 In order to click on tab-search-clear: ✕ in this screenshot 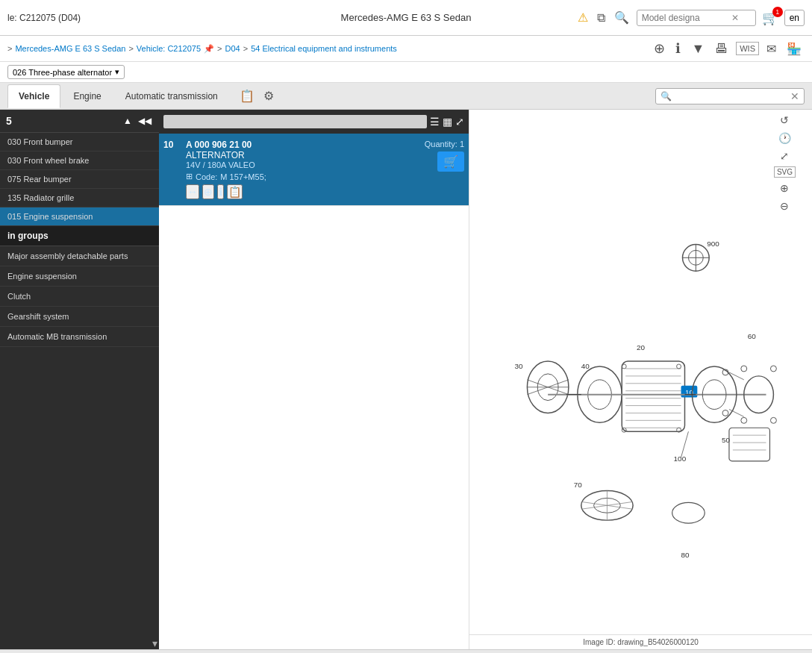, I will do `click(795, 96)`.